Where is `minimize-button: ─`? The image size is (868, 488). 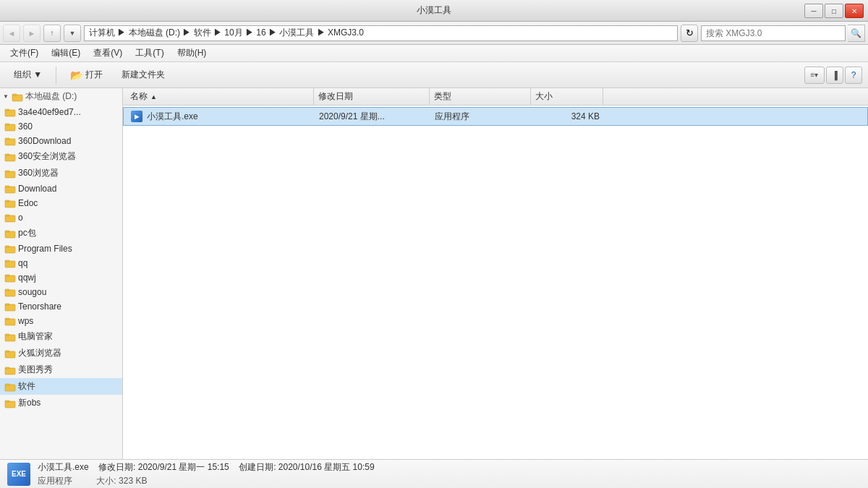 minimize-button: ─ is located at coordinates (814, 11).